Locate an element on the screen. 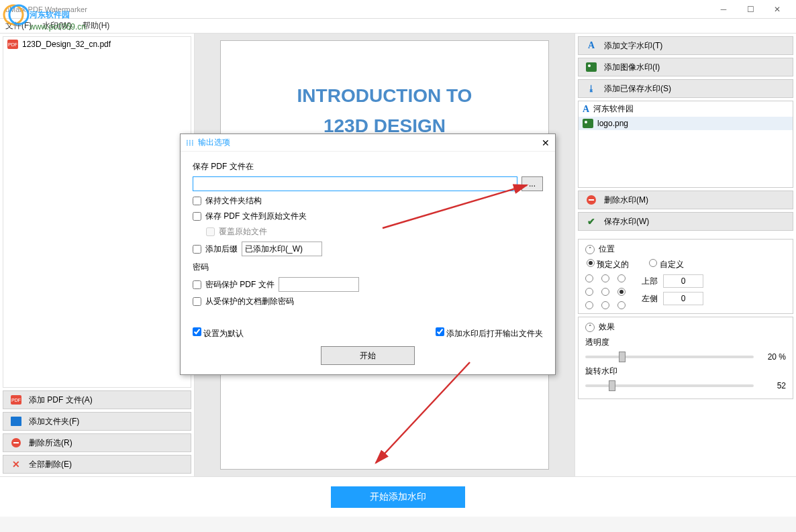 The width and height of the screenshot is (796, 532). rotate-slider is located at coordinates (670, 386).